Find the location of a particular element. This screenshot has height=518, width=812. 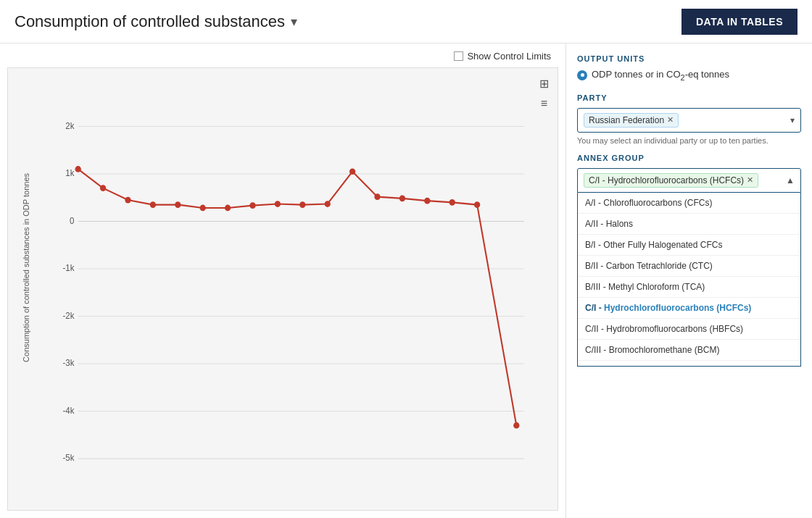

annex-item-e1: E/I - Methyl Bromide (MB) is located at coordinates (689, 364).